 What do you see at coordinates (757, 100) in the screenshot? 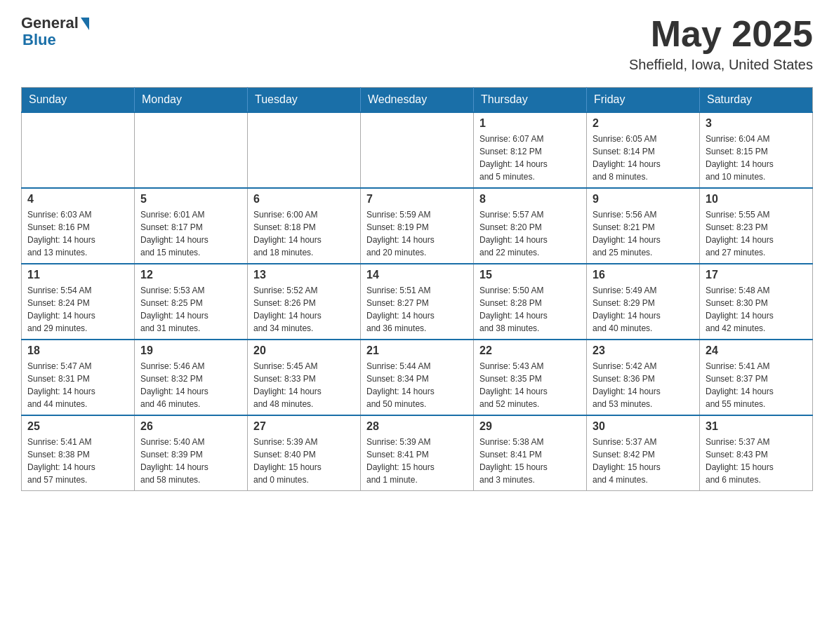
I see `col-saturday: Saturday` at bounding box center [757, 100].